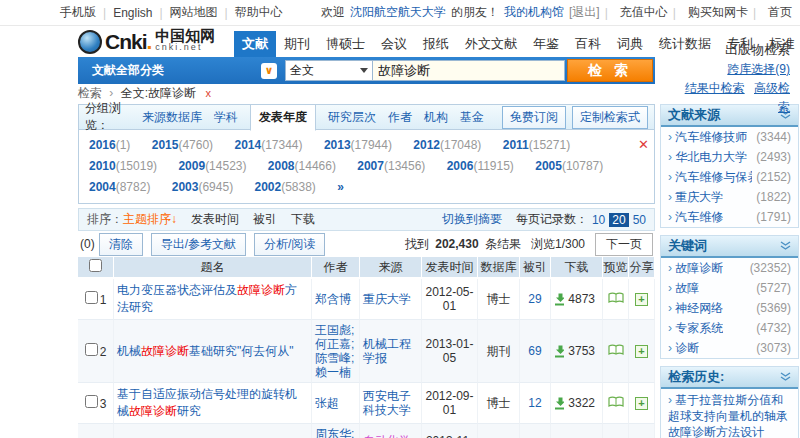 The image size is (800, 438). What do you see at coordinates (398, 12) in the screenshot?
I see `institution-link: 沈阳航空航天大学` at bounding box center [398, 12].